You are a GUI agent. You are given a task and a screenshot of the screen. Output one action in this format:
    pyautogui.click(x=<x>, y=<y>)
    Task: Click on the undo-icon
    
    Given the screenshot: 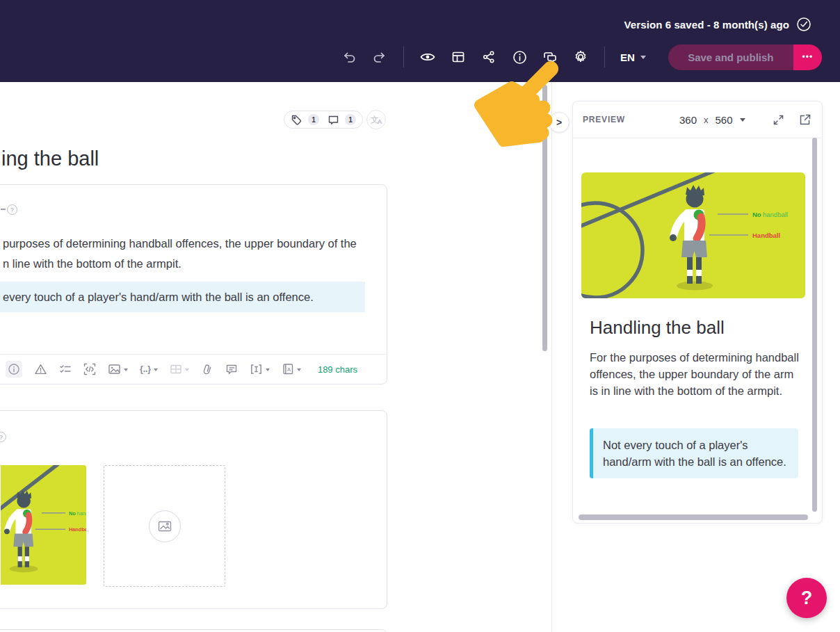 What is the action you would take?
    pyautogui.click(x=349, y=57)
    